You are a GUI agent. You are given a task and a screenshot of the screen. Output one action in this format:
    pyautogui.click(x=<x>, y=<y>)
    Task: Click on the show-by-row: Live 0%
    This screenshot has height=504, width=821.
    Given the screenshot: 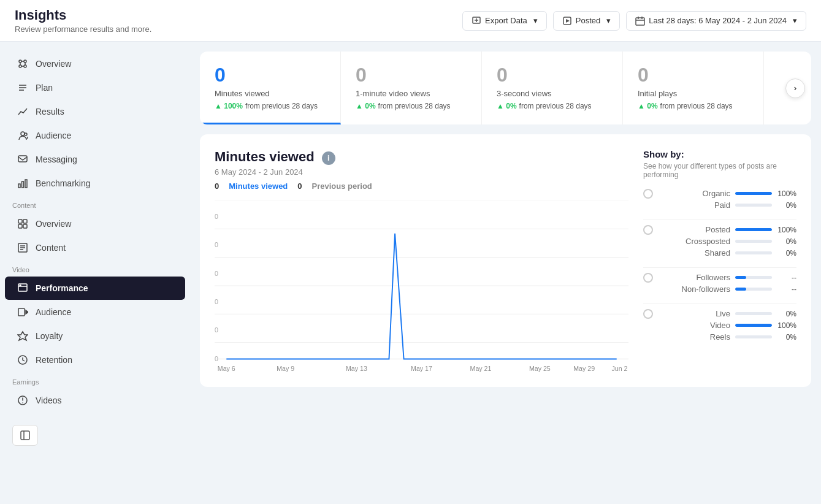 What is the action you would take?
    pyautogui.click(x=728, y=314)
    